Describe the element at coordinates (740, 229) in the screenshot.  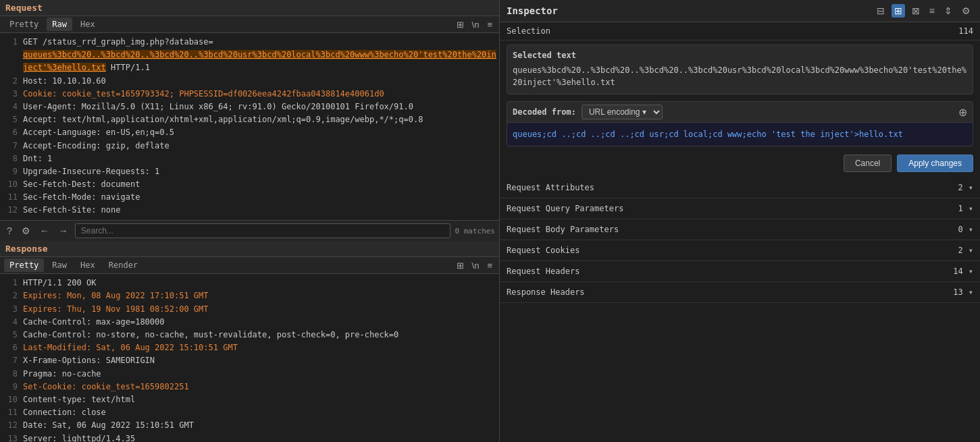
I see `accordion-body-params: Request Body Parameters 0 ▾` at that location.